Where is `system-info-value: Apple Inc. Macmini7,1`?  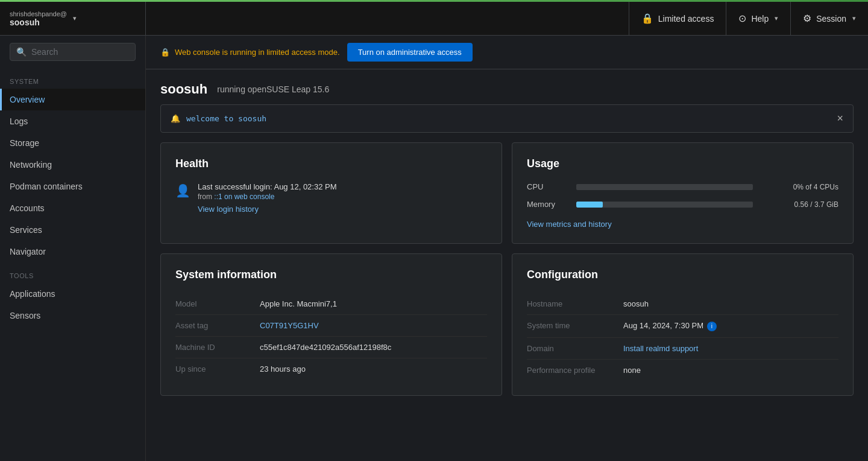
system-info-value: Apple Inc. Macmini7,1 is located at coordinates (374, 304).